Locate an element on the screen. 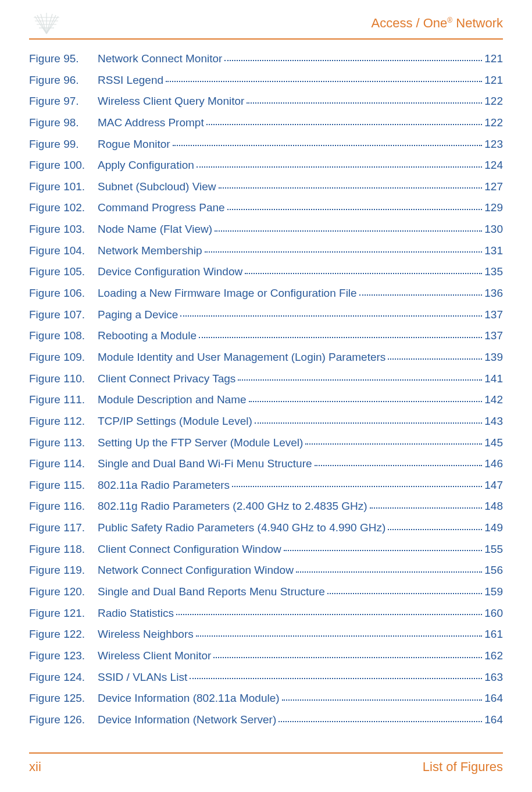  figure-desc-wrap: Module Description and Name142 is located at coordinates (300, 400).